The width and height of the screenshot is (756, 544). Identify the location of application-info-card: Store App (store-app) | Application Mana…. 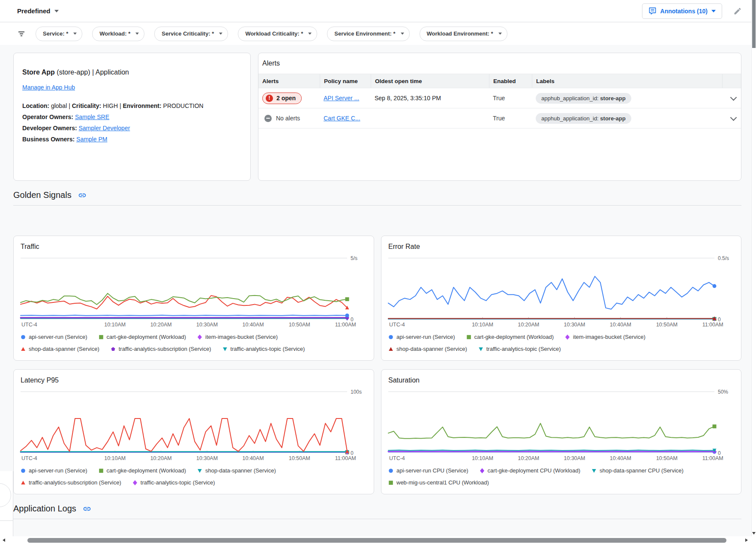
(132, 117).